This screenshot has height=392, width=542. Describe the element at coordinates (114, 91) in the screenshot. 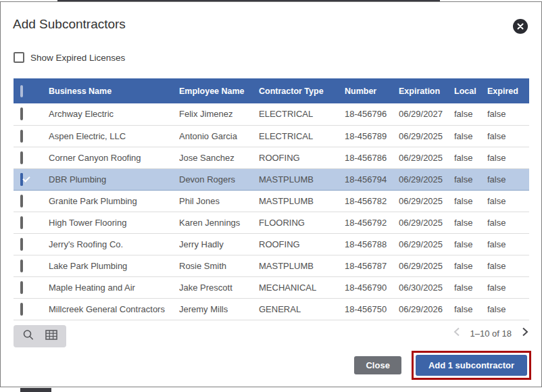

I see `column-header-business-name: Business Name` at that location.